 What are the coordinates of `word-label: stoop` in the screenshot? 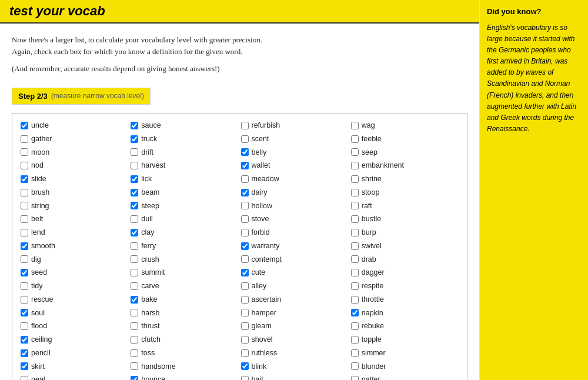 It's located at (370, 193).